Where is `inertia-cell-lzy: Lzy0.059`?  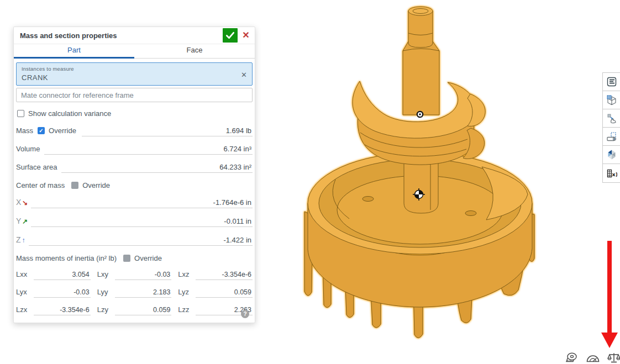 inertia-cell-lzy: Lzy0.059 is located at coordinates (135, 310).